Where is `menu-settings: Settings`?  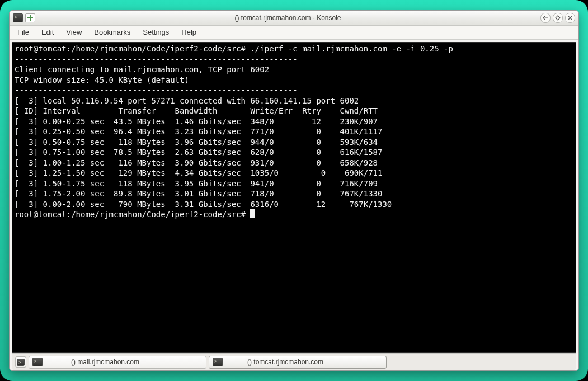
menu-settings: Settings is located at coordinates (156, 32).